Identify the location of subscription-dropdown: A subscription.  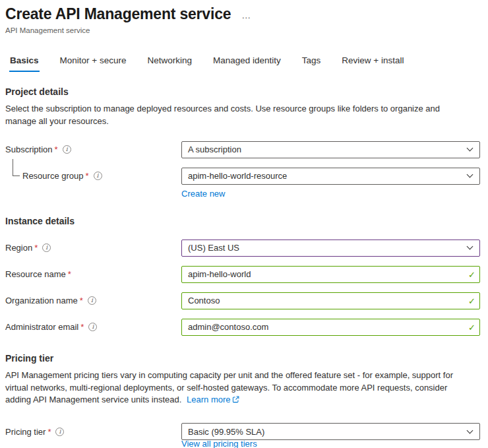
(331, 150).